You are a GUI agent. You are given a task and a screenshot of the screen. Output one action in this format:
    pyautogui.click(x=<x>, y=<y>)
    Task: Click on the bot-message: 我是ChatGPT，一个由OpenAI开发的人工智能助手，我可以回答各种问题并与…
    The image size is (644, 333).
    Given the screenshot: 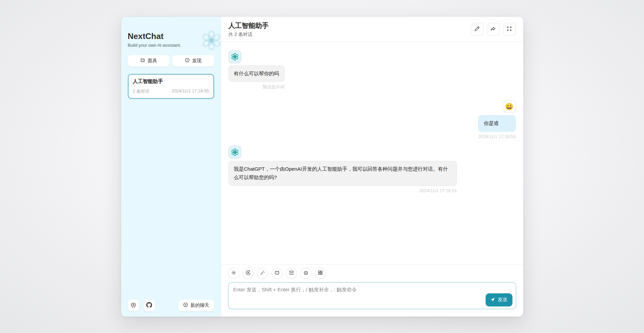 What is the action you would take?
    pyautogui.click(x=372, y=169)
    